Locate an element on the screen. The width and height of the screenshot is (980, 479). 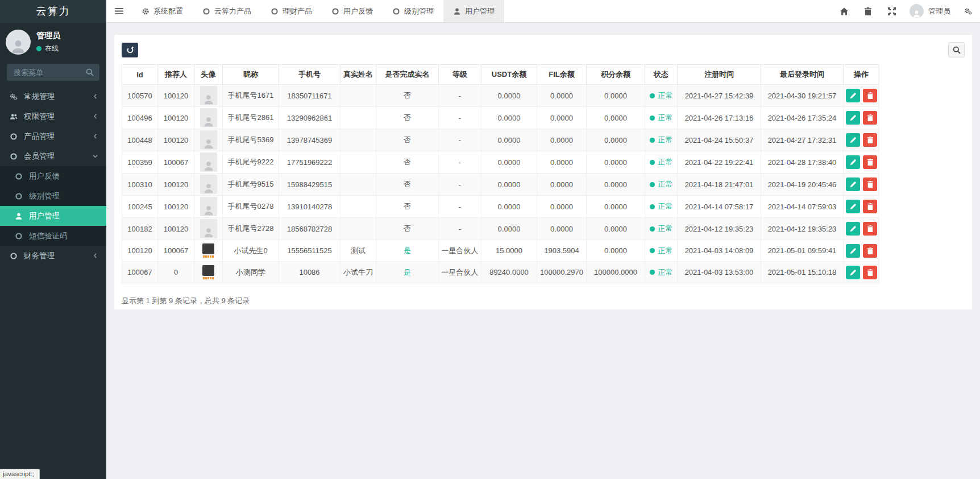
sidebar-menu: 常规管理权限管理产品管理会员管理用户反馈级别管理用户管理短信验证码财务管理 is located at coordinates (53, 176).